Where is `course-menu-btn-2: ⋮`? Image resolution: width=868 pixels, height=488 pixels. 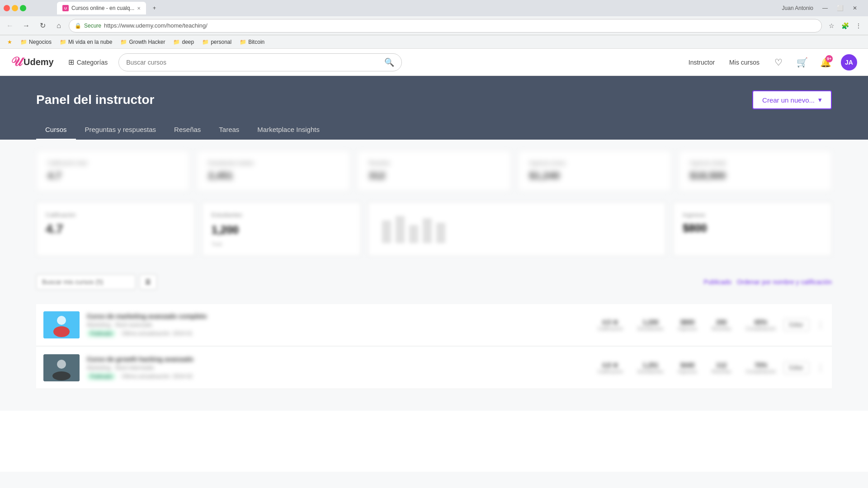 course-menu-btn-2: ⋮ is located at coordinates (821, 368).